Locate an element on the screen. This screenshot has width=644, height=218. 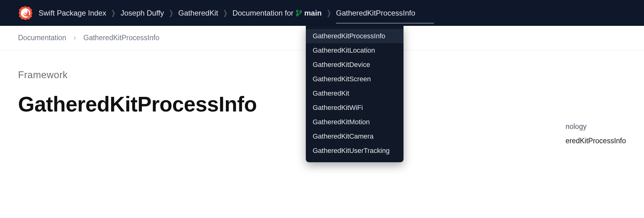
dropdown-item: GatheredKitProcessInfo is located at coordinates (355, 36).